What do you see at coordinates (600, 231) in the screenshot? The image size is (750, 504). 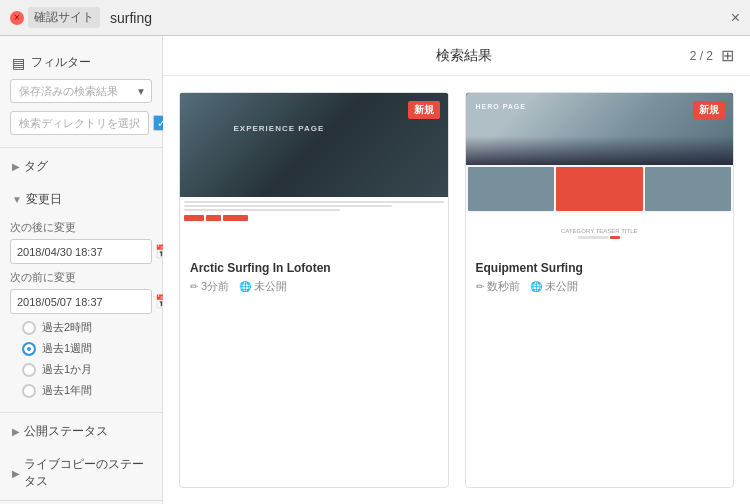 I see `eq-category-text: CATEGORY TEASER TITLE` at bounding box center [600, 231].